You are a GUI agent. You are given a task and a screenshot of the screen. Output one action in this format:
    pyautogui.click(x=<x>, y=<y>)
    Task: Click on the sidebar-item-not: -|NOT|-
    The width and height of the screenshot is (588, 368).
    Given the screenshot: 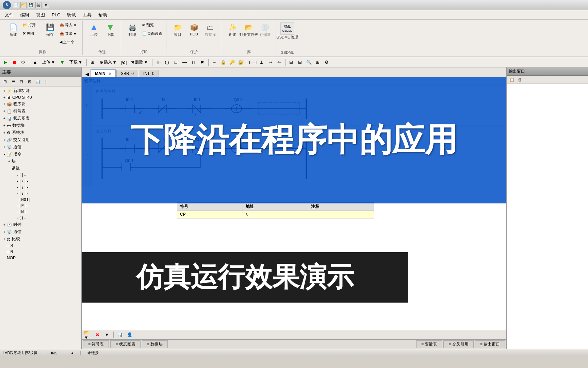 What is the action you would take?
    pyautogui.click(x=40, y=200)
    